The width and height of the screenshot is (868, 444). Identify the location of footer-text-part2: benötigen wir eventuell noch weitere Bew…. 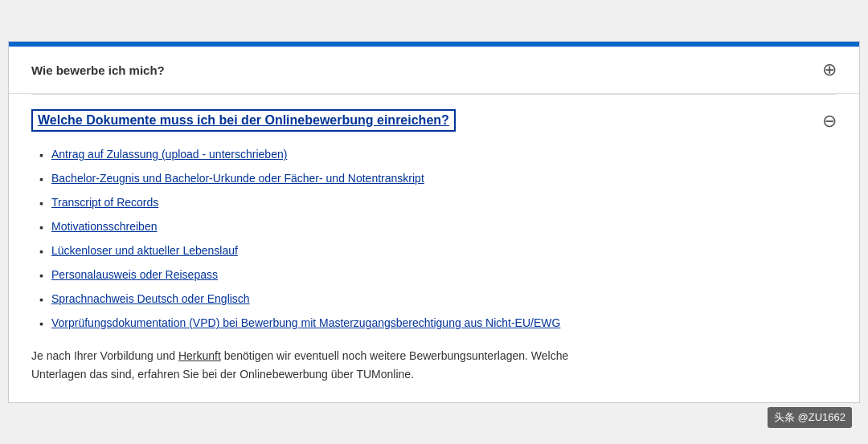
(395, 356).